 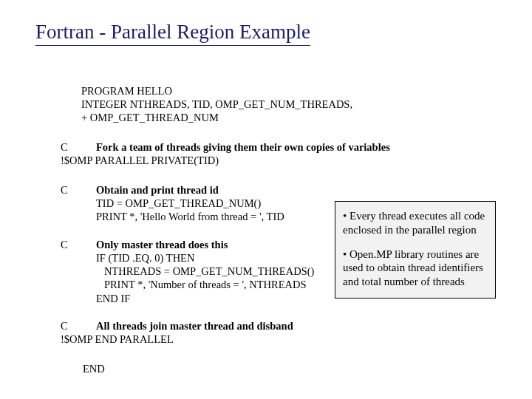 What do you see at coordinates (205, 278) in the screenshot?
I see `master-body: IF (TID .EQ. 0) THEN NTHREADS = OMP_GET_…` at bounding box center [205, 278].